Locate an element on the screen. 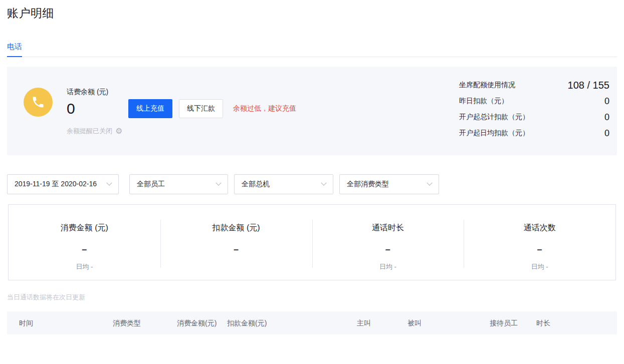 The image size is (624, 364). summary-consume-amount: 消费金额 (元) – 日均 - is located at coordinates (84, 242).